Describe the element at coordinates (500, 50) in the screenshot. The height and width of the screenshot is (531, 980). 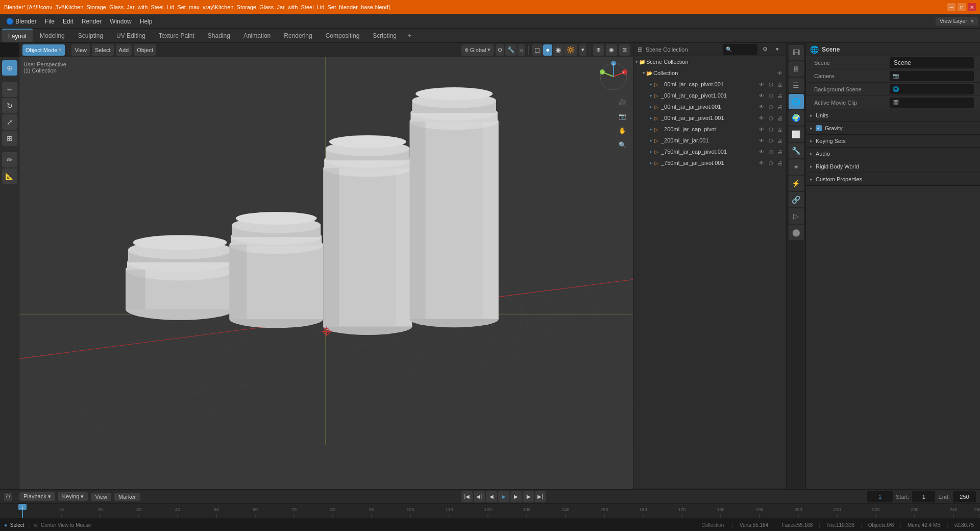
I see `pivot-point-btn: ⊙` at that location.